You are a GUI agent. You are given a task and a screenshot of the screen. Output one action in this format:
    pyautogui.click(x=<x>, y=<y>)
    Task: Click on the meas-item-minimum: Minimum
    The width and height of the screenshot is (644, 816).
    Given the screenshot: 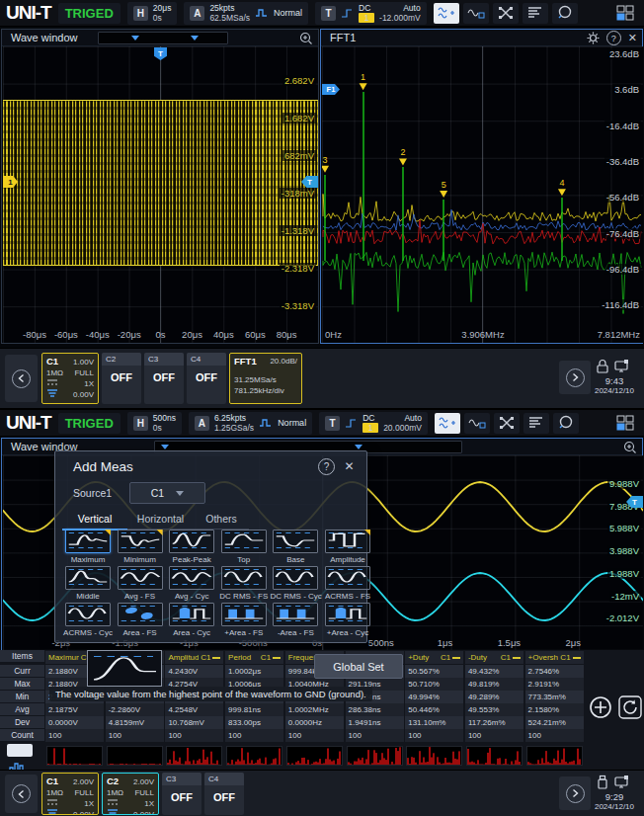 What is the action you would take?
    pyautogui.click(x=140, y=547)
    